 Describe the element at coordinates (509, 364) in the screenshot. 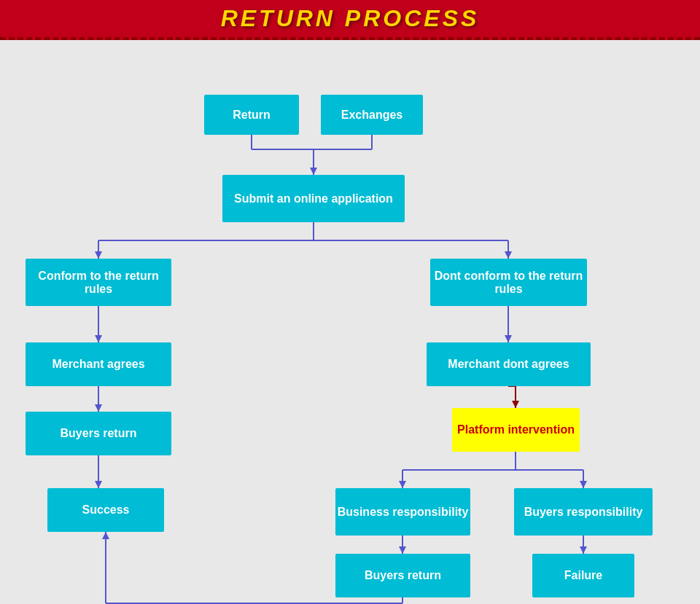

I see `merchant-dont-box: Merchant dont agrees` at that location.